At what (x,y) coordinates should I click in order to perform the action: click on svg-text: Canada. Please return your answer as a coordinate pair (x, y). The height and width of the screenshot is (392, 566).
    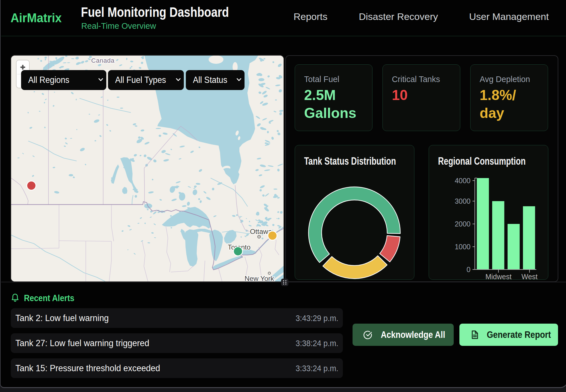
    Looking at the image, I should click on (103, 60).